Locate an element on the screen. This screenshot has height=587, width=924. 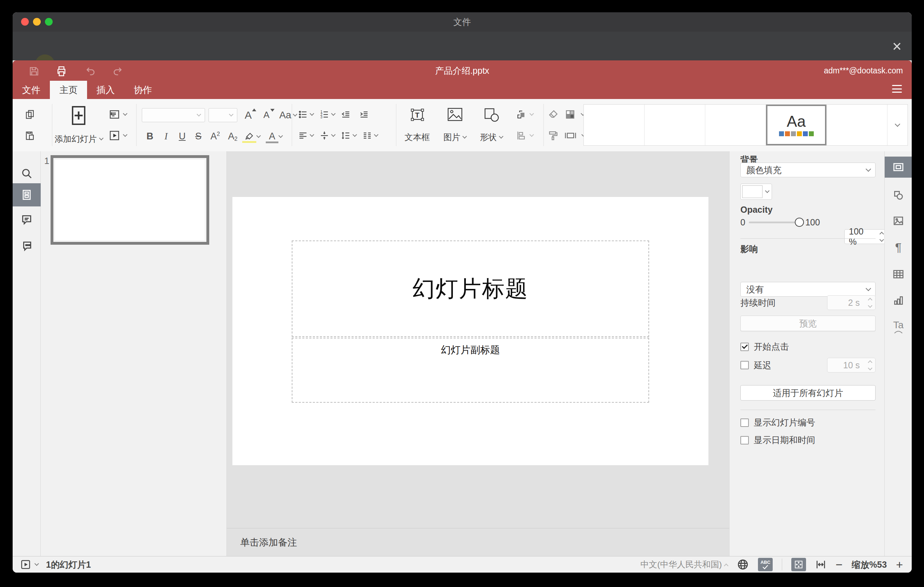
copy-style-icon is located at coordinates (553, 136).